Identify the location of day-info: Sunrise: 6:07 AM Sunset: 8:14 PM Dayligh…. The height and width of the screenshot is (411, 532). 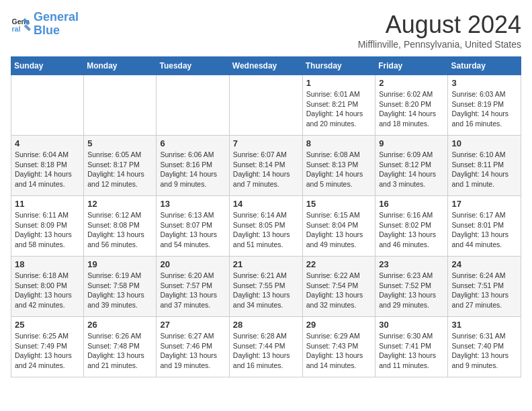
(266, 169).